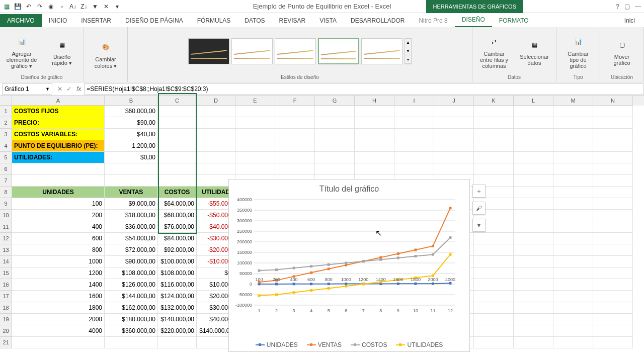 The height and width of the screenshot is (362, 644). What do you see at coordinates (6, 227) in the screenshot?
I see `row-header: 11` at bounding box center [6, 227].